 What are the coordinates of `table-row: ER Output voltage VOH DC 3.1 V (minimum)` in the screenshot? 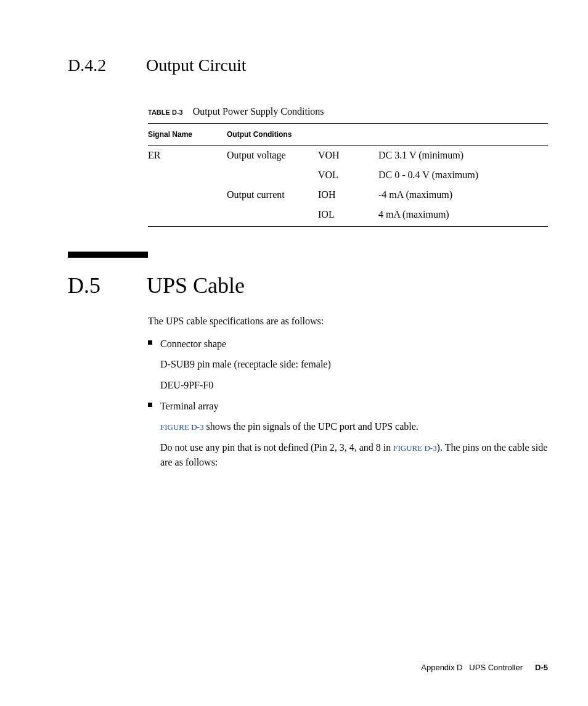 It's located at (348, 155).